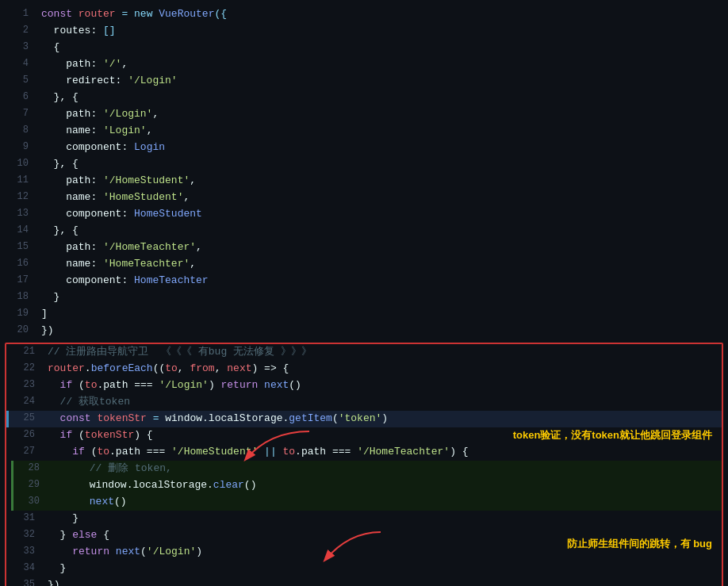 The image size is (728, 586). Describe the element at coordinates (364, 247) in the screenshot. I see `code-line: 15 path: '/HomeTeachter',` at that location.